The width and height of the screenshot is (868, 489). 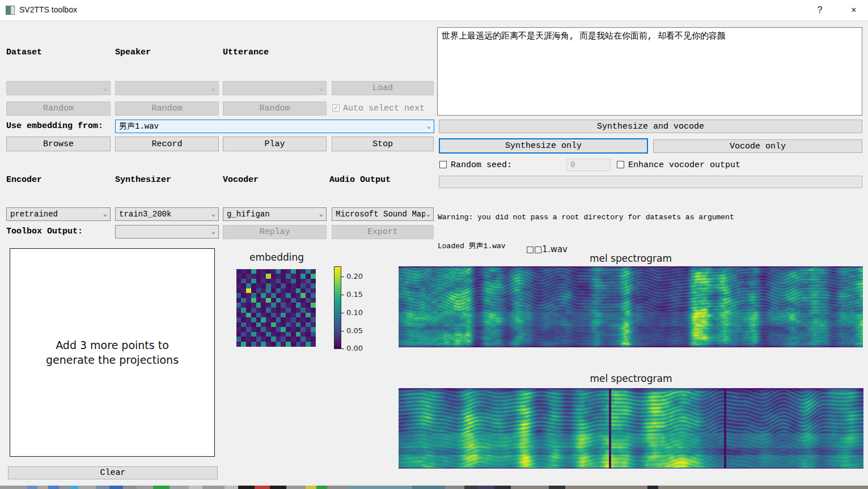 What do you see at coordinates (820, 10) in the screenshot?
I see `help-button: ?` at bounding box center [820, 10].